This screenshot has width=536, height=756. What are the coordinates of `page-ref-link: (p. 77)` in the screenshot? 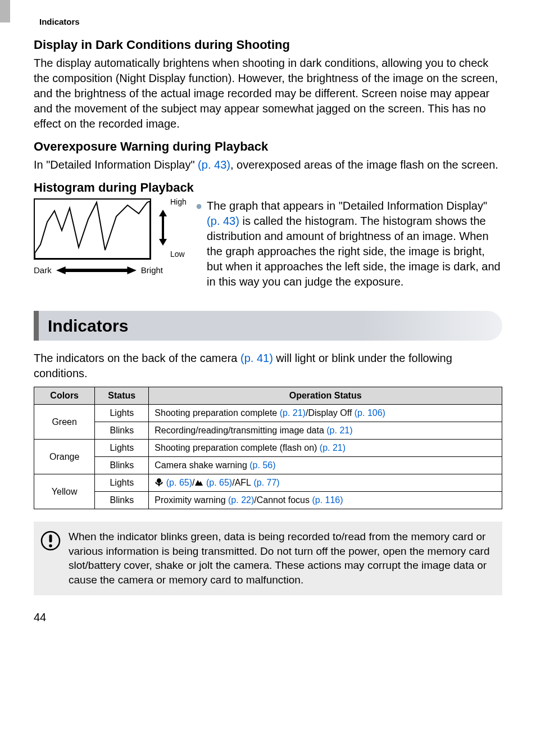 It's located at (266, 482).